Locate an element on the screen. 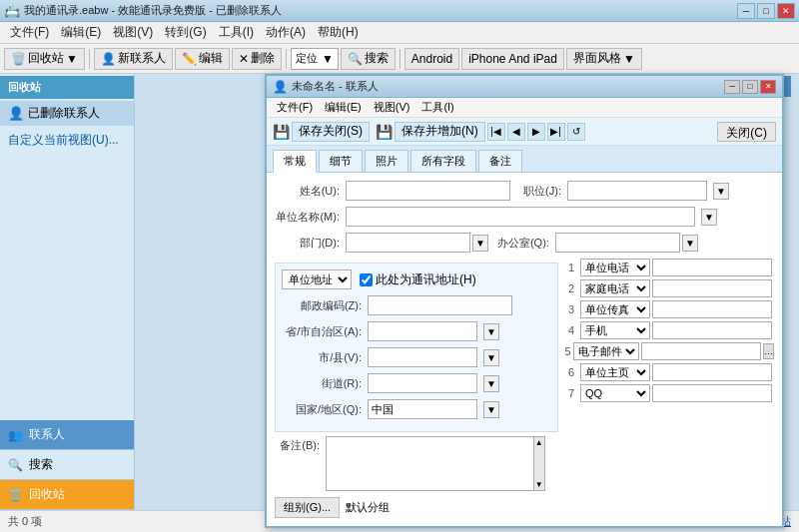 The height and width of the screenshot is (532, 799). menu-action: 动作(A) is located at coordinates (286, 32).